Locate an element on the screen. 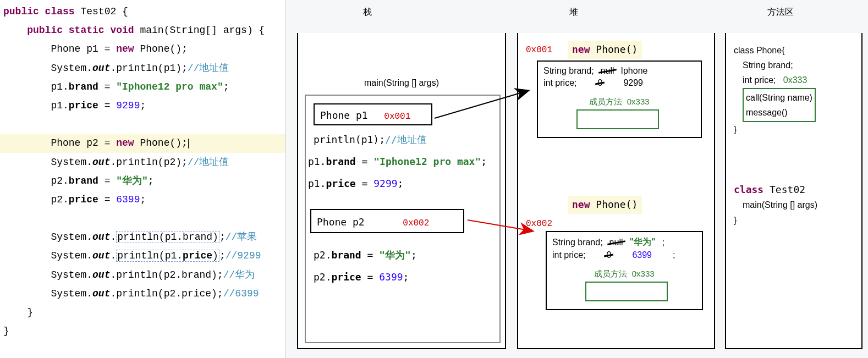 This screenshot has width=868, height=358. var-p1-addr: 0x001 is located at coordinates (397, 117).